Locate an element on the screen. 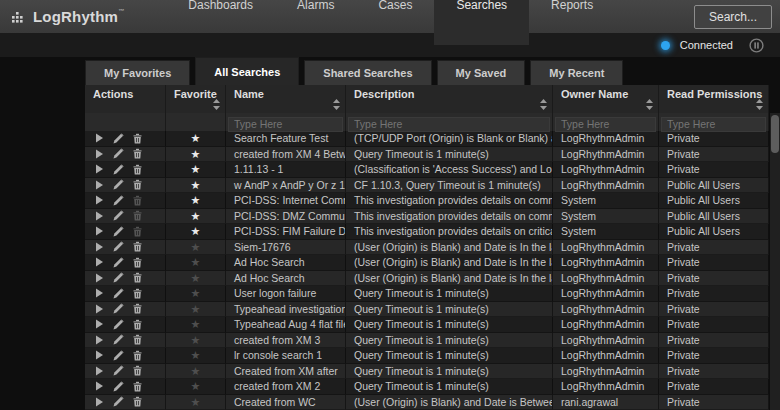 This screenshot has height=410, width=780. table-row: ★Typeahead Aug 4 flat fileQuery Timeout … is located at coordinates (427, 325).